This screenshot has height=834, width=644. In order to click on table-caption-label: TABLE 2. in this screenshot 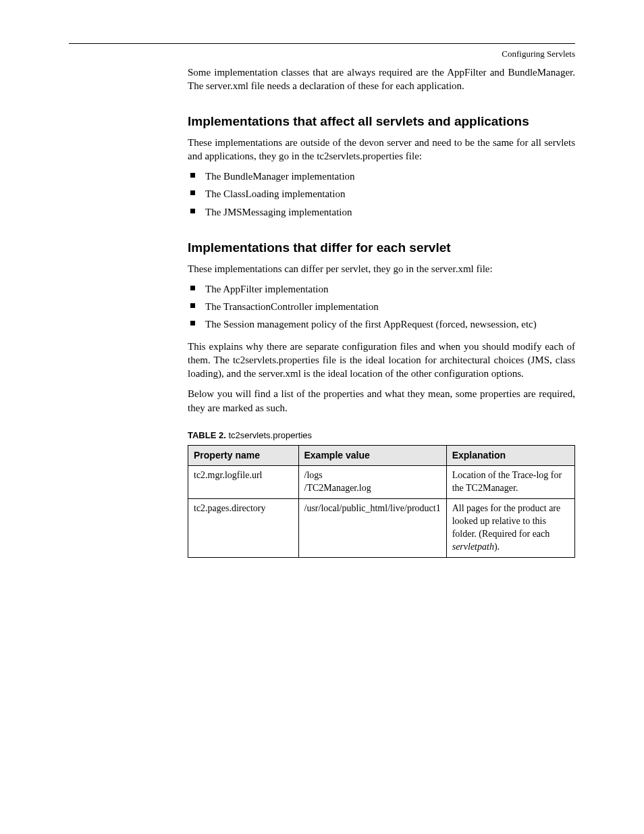, I will do `click(207, 435)`.